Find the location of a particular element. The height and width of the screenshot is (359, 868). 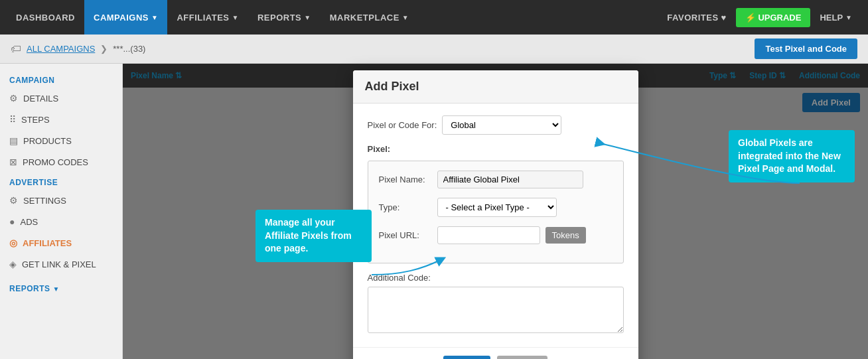

sidebar-advertise-title: ADVERTISE is located at coordinates (61, 181).